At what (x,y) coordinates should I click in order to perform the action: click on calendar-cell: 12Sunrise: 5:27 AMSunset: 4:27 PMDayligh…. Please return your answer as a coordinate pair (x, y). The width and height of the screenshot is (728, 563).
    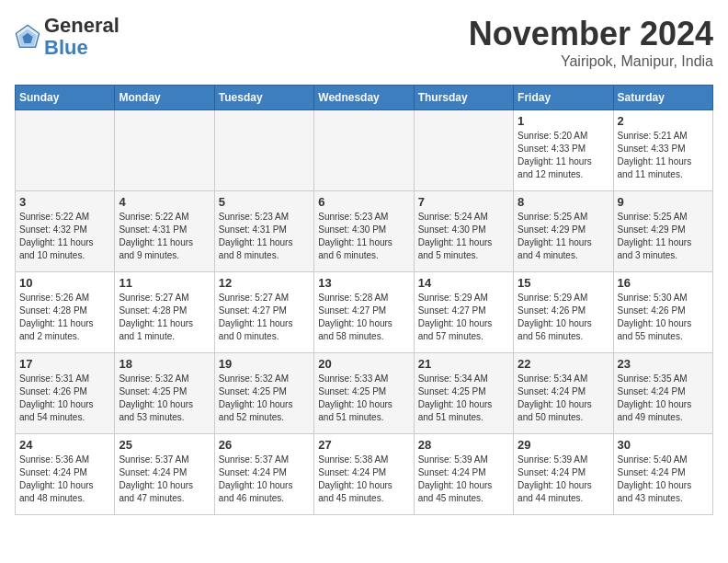
    Looking at the image, I should click on (264, 313).